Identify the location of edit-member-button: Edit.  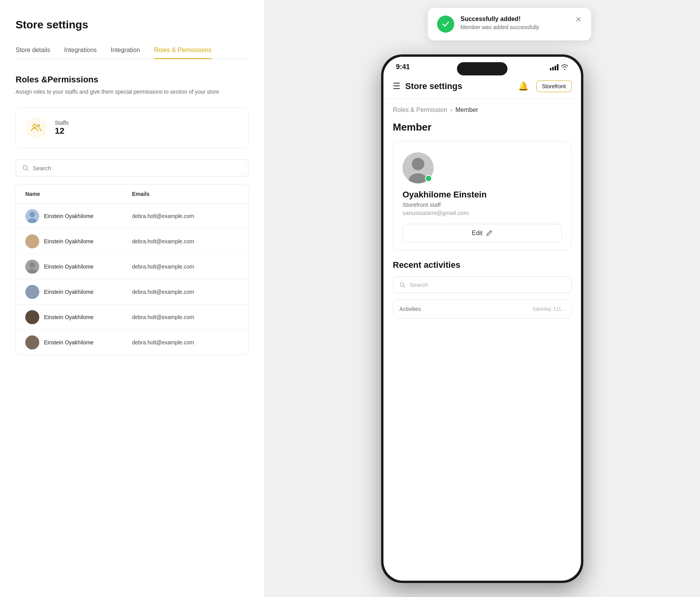
(482, 233).